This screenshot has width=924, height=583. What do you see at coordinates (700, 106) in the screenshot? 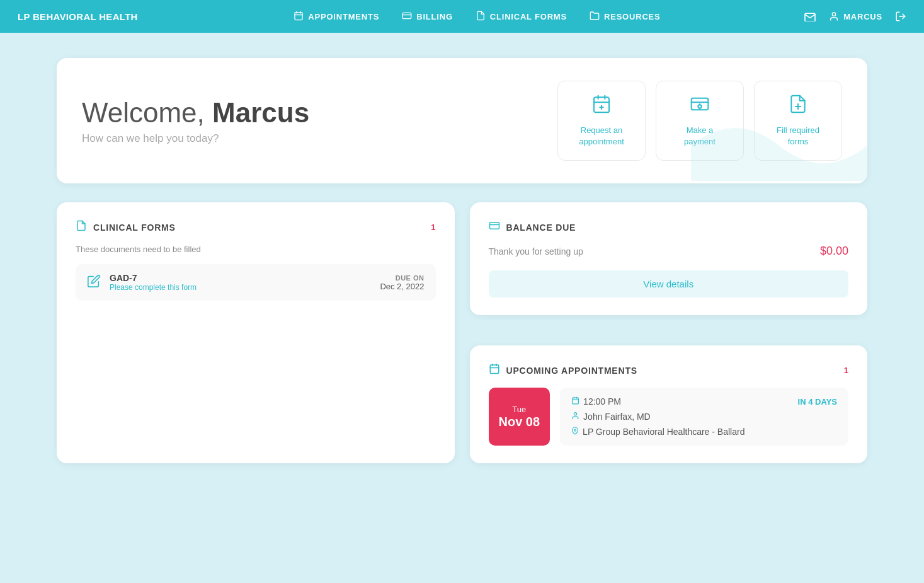
I see `make-payment-icon` at bounding box center [700, 106].